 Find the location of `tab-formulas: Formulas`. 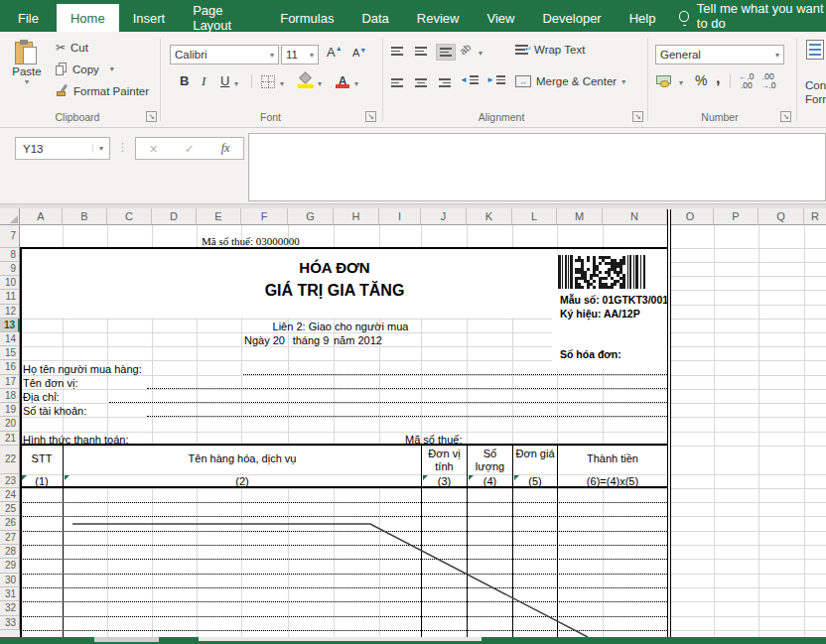

tab-formulas: Formulas is located at coordinates (307, 18).